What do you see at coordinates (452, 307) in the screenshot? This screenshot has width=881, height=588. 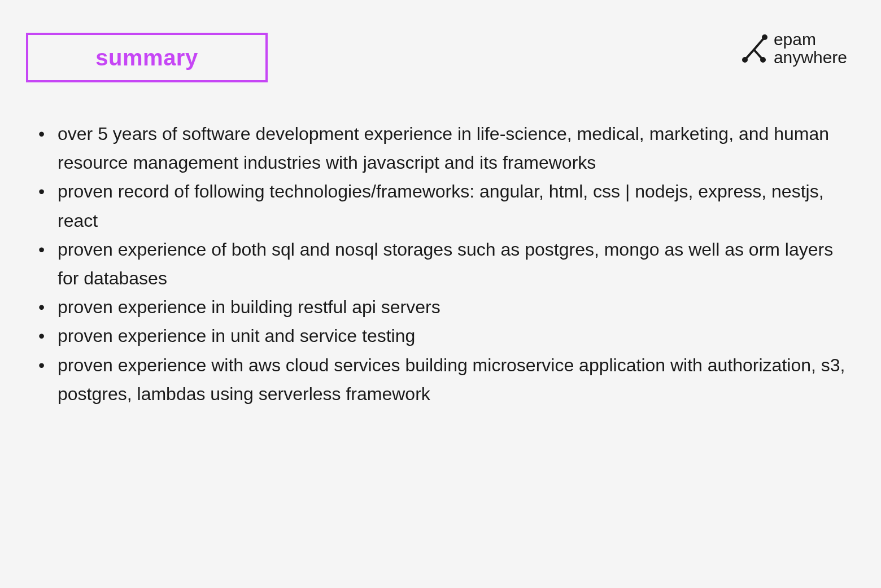 I see `list-item: proven experience in building restful ap…` at bounding box center [452, 307].